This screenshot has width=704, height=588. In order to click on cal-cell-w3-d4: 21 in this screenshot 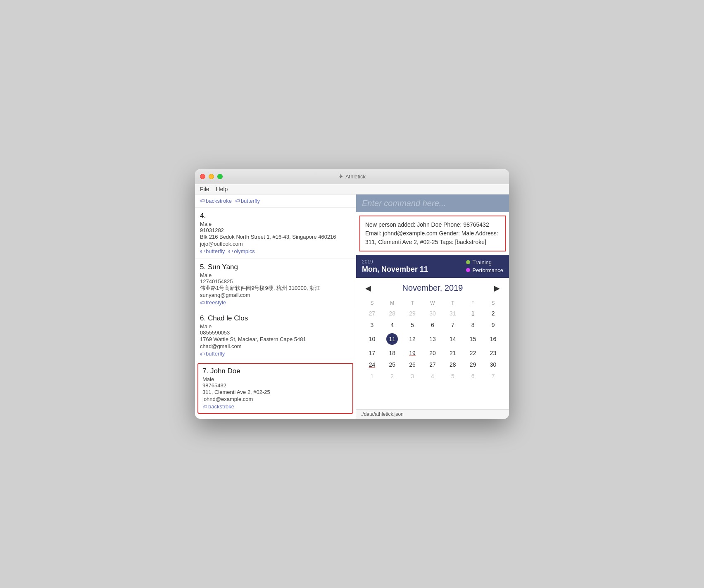, I will do `click(453, 353)`.